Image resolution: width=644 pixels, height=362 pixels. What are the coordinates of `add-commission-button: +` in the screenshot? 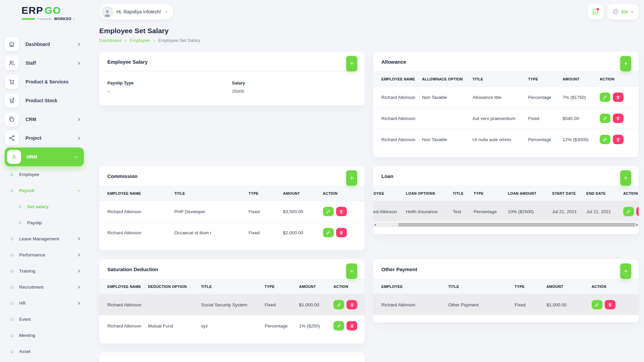 It's located at (352, 178).